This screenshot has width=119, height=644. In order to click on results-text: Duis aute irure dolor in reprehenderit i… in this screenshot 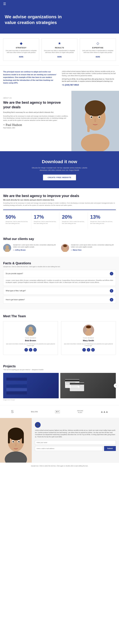, I will do `click(60, 52)`.